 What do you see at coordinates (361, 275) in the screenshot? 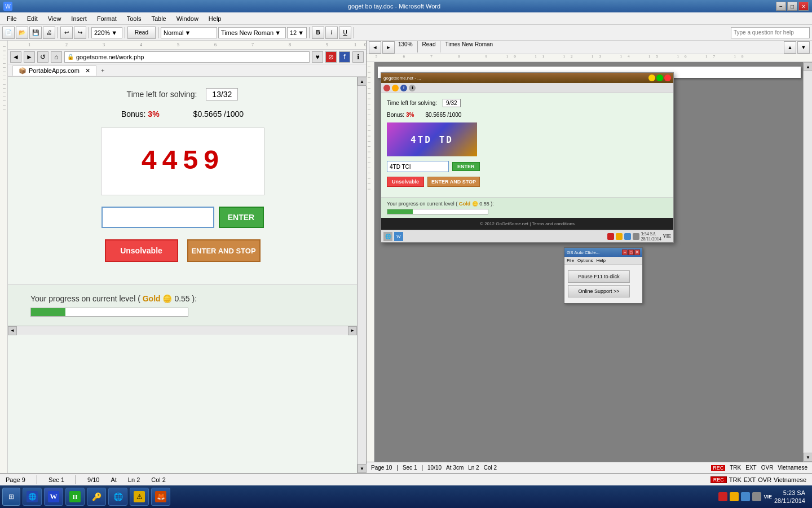
I see `vscroll-browser: ▲ ▼` at bounding box center [361, 275].